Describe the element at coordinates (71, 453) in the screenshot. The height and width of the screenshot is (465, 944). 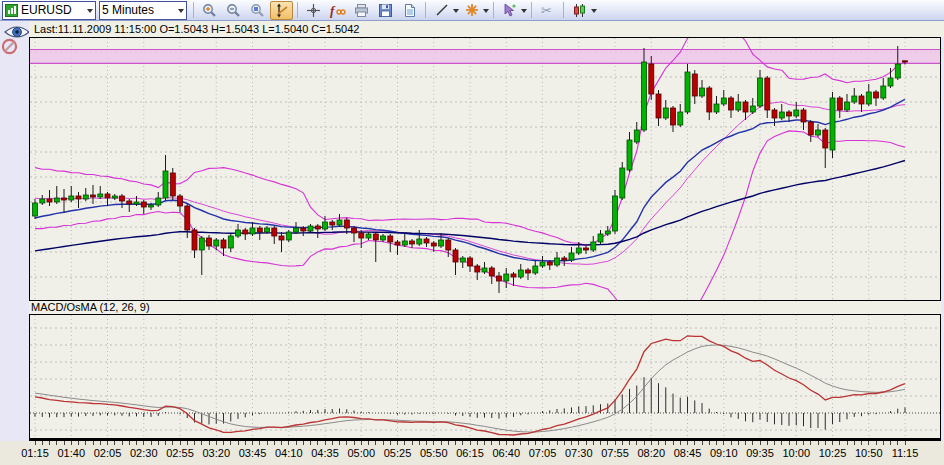
I see `time-axis-label: 01:40` at that location.